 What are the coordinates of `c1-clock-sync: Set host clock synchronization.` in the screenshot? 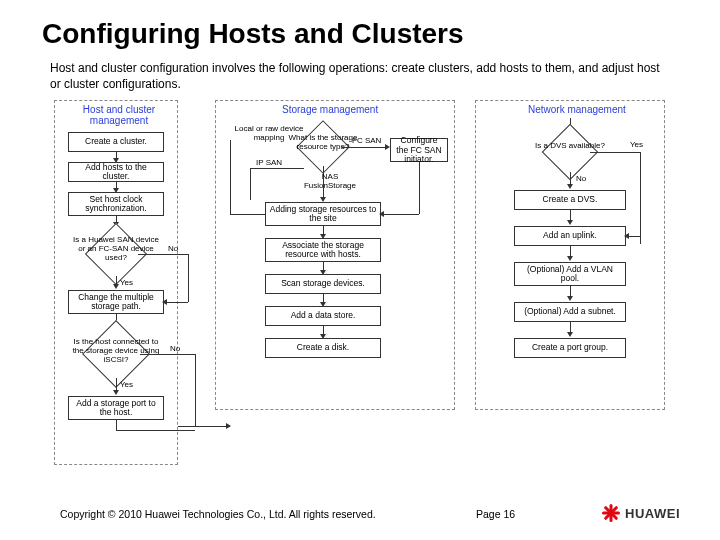 It's located at (116, 204).